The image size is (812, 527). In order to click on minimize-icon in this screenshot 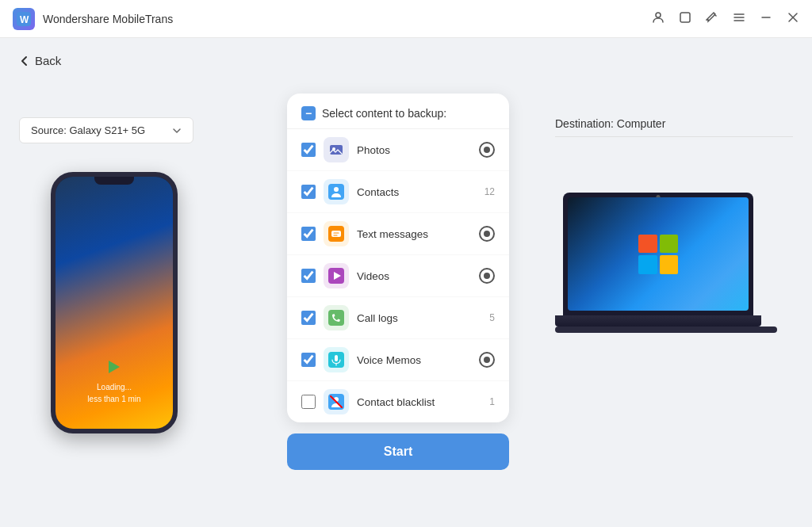, I will do `click(766, 19)`.